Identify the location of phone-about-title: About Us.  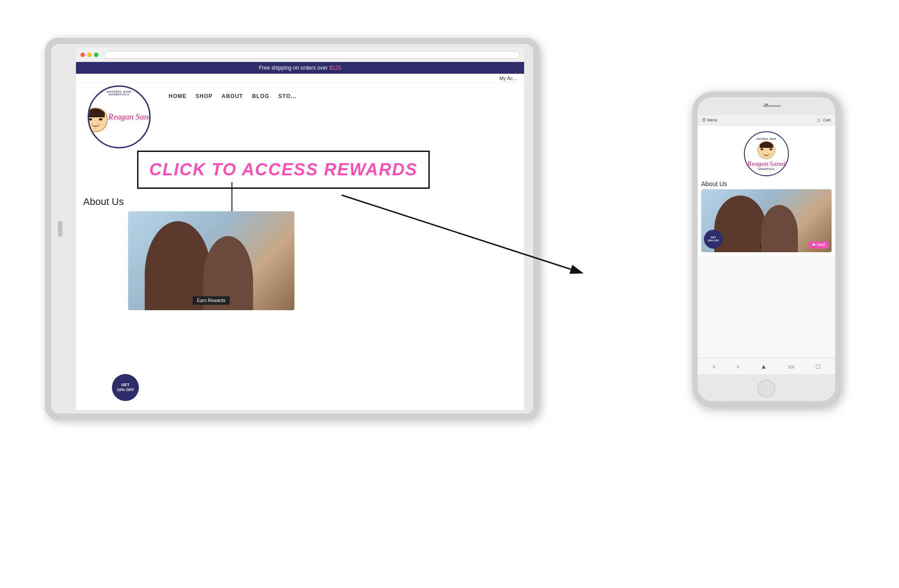
(766, 184).